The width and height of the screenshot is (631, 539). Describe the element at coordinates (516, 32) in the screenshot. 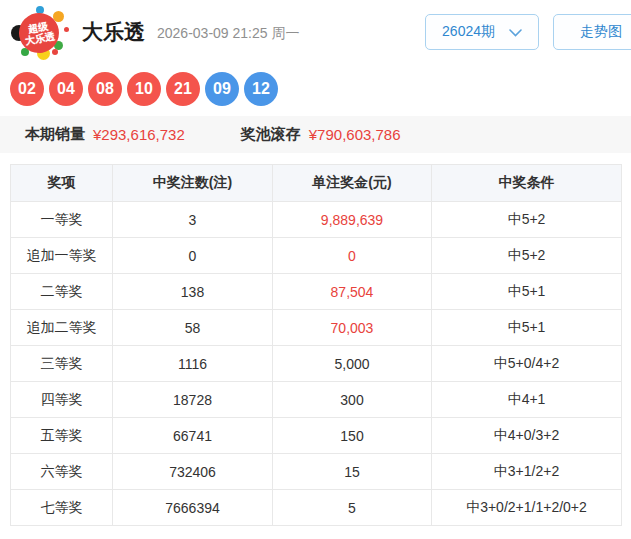

I see `chevron-down-icon` at that location.